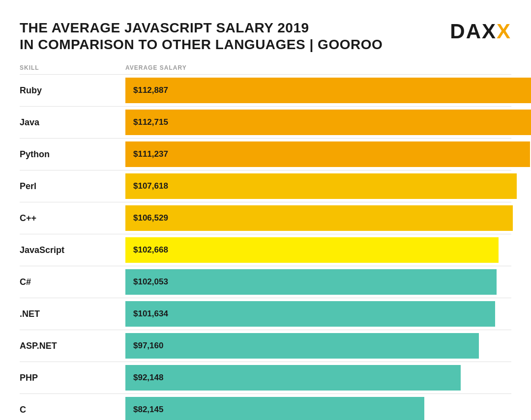 The image size is (531, 420). Describe the element at coordinates (73, 154) in the screenshot. I see `skill-label: Python` at that location.